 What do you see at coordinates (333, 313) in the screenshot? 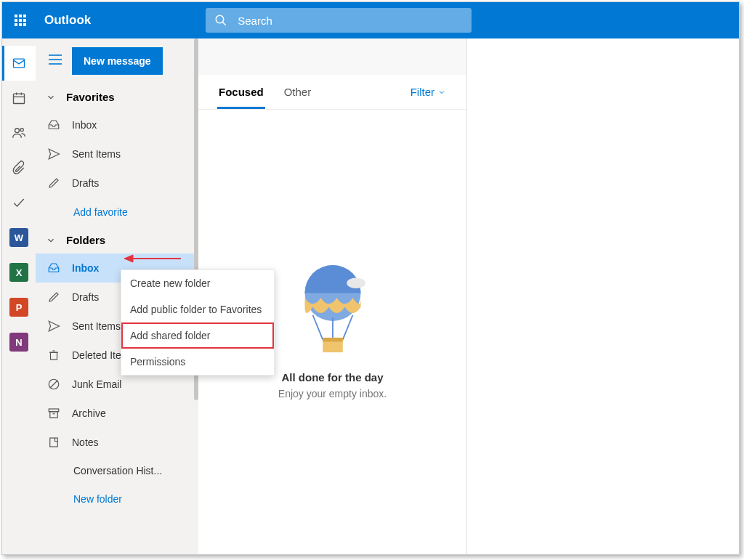
I see `balloon-illustration` at bounding box center [333, 313].